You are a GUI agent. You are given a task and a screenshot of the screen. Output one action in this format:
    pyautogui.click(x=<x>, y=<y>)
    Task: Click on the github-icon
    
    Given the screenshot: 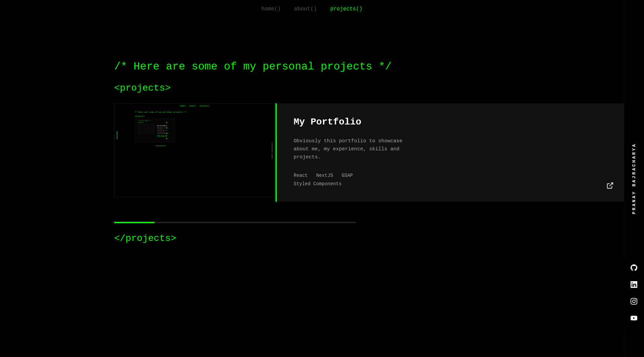 What is the action you would take?
    pyautogui.click(x=634, y=268)
    